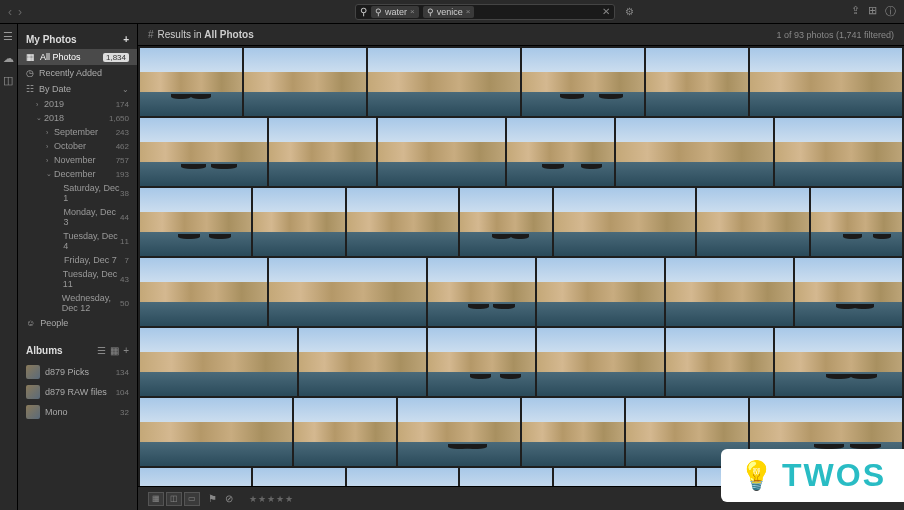 This screenshot has height=510, width=904. What do you see at coordinates (449, 12) in the screenshot?
I see `search-tag: ⚲venice×` at bounding box center [449, 12].